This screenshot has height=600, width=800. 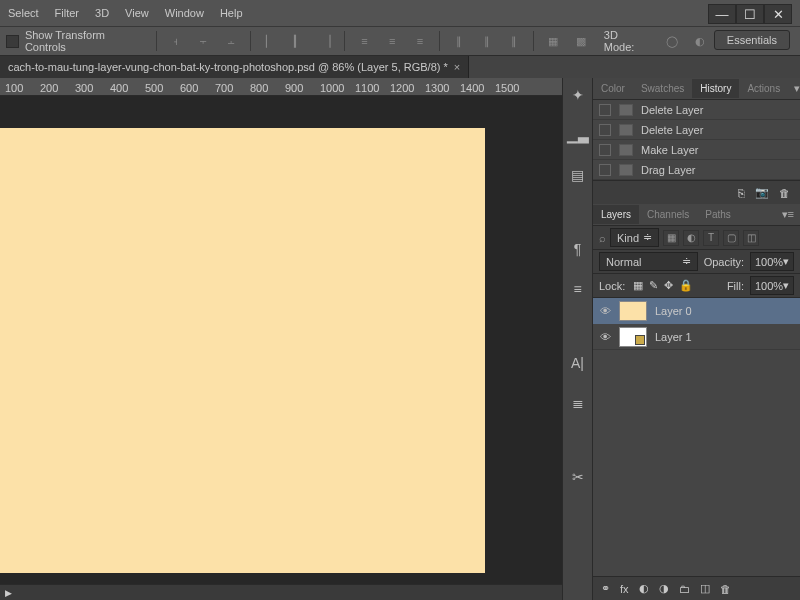 I want to click on create-document-icon: ⎘, so click(x=742, y=193).